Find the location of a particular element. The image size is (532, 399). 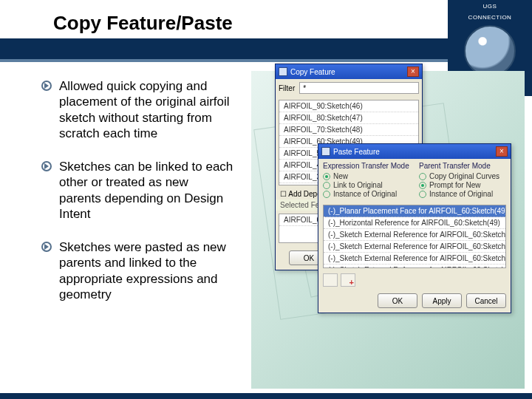

filter-input is located at coordinates (359, 88).